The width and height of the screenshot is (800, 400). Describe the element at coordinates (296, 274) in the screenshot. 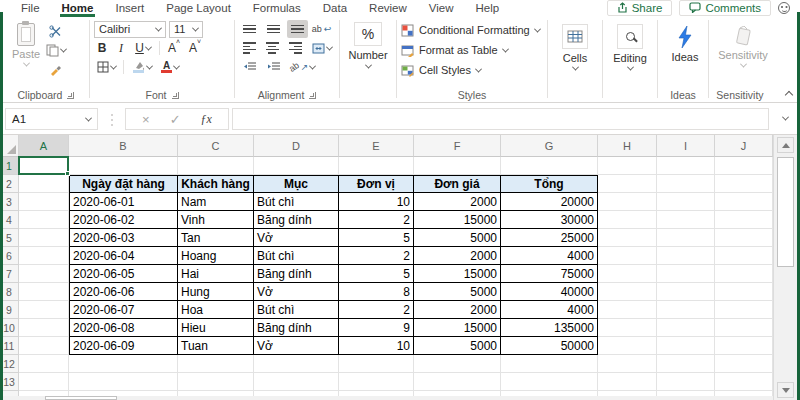

I see `cell-D7: Băng dính` at that location.